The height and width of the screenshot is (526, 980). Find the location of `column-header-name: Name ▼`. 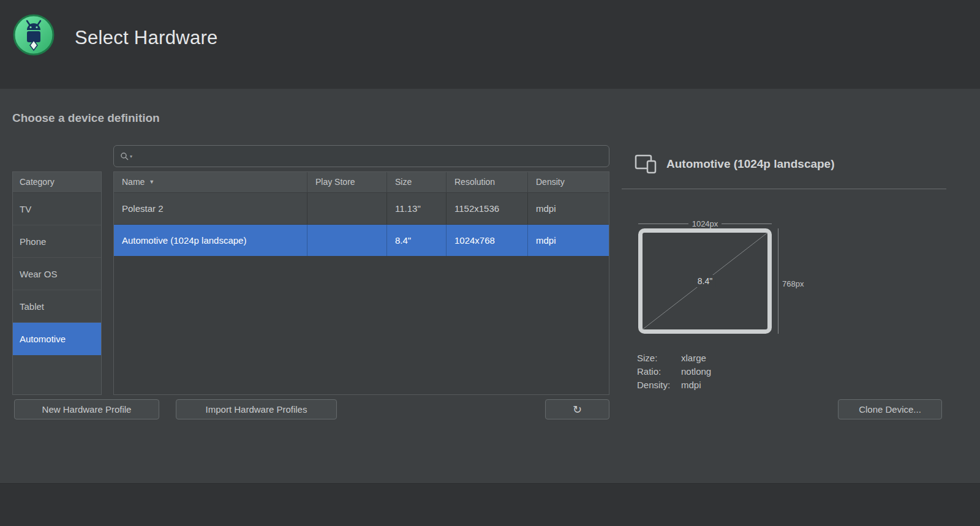

column-header-name: Name ▼ is located at coordinates (211, 182).